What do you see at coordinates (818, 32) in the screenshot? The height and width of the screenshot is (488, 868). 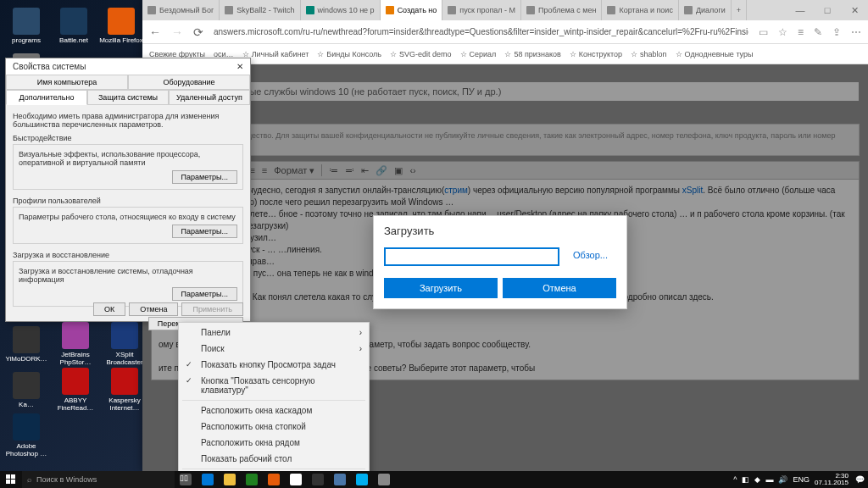 I see `webnote-icon: ✎` at bounding box center [818, 32].